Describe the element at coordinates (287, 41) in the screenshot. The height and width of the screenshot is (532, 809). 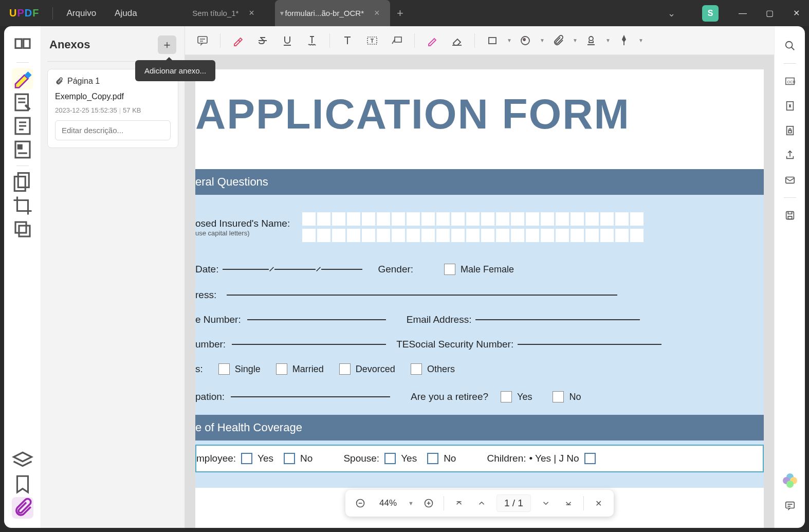
I see `underline-icon` at that location.